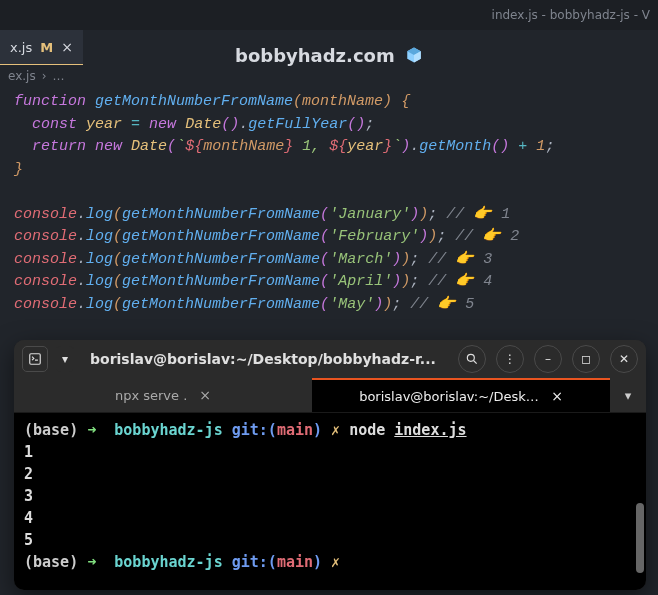 Image resolution: width=658 pixels, height=595 pixels. I want to click on tab-name: x.js, so click(21, 48).